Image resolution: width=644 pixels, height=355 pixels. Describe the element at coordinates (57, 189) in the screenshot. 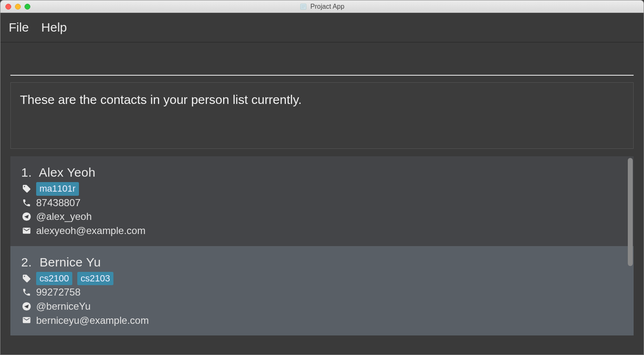

I see `contact-tags: ma1101r` at that location.